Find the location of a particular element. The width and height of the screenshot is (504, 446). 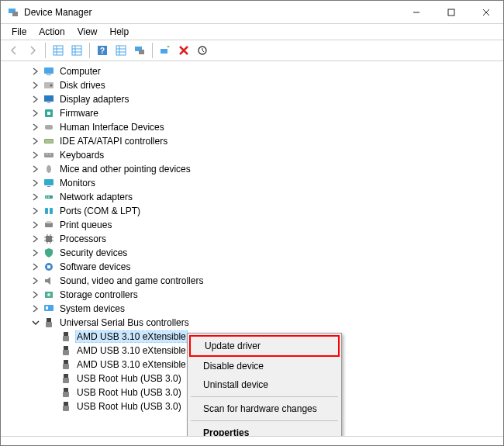

tree-row: Disk drives is located at coordinates (252, 85).